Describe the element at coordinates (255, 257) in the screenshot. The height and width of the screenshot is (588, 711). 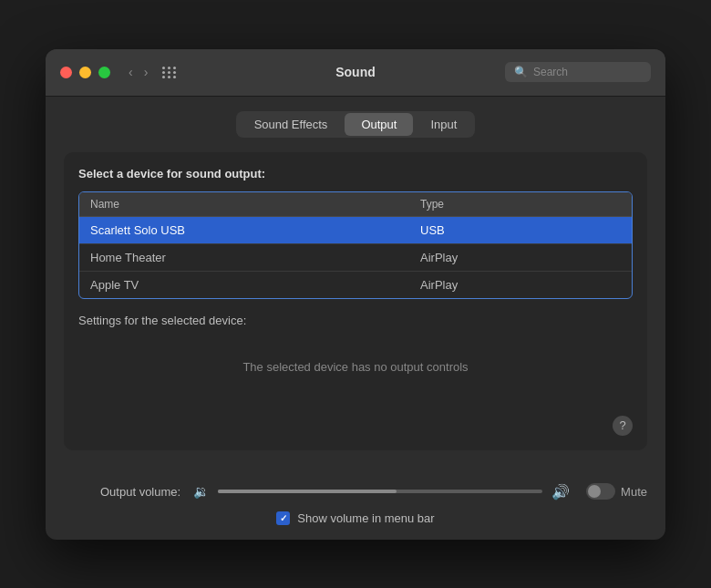
I see `device-name: Home Theater` at that location.